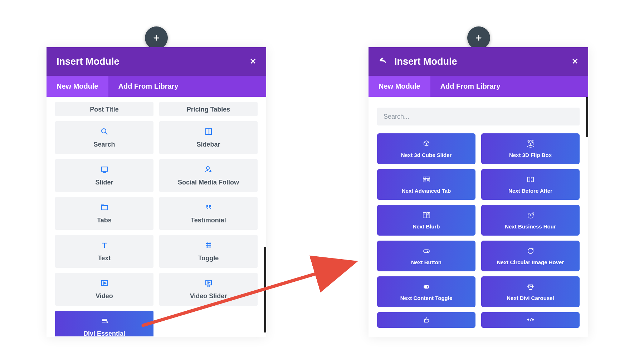 The width and height of the screenshot is (644, 350). What do you see at coordinates (104, 138) in the screenshot?
I see `module-search: Search` at bounding box center [104, 138].